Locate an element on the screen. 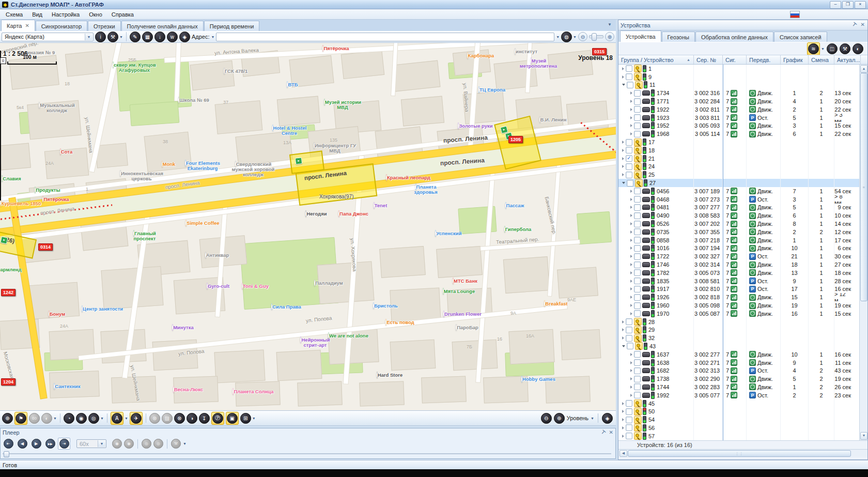 This screenshot has height=477, width=868. panel-settings-icon: ⚒ is located at coordinates (845, 49).